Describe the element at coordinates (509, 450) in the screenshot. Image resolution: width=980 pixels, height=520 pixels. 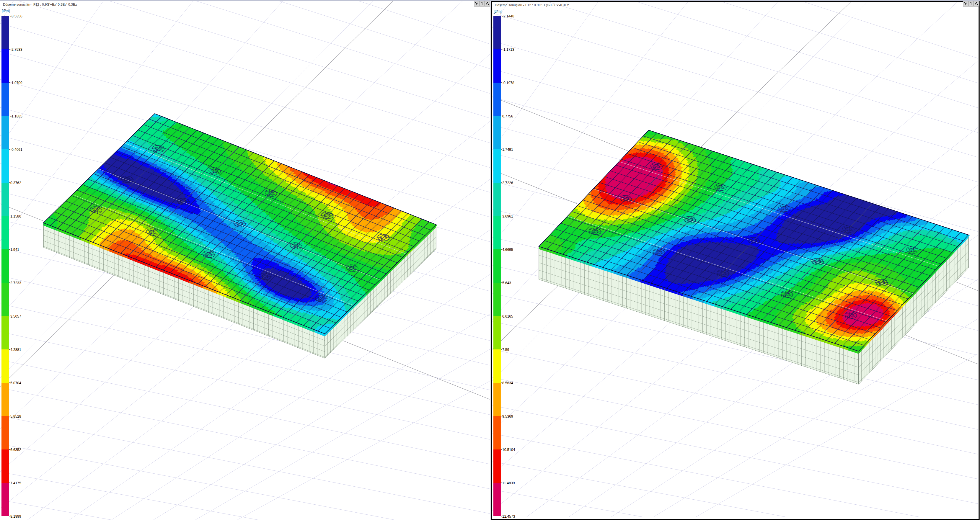
I see `svg-text: 10.5104` at that location.